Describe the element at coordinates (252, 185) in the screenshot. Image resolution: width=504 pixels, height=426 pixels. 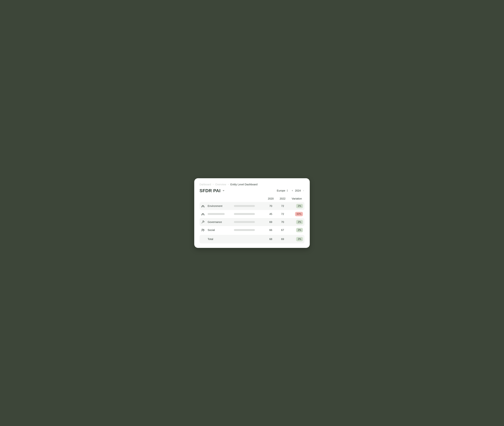
I see `breadcrumb: Dahboard Overview Entity Level Dashboard` at that location.